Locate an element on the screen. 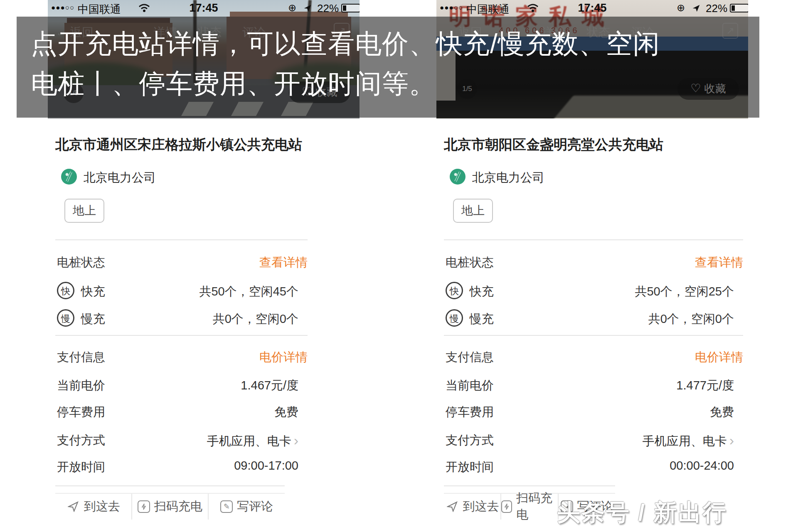  row-value: 1.477元/度 is located at coordinates (589, 386).